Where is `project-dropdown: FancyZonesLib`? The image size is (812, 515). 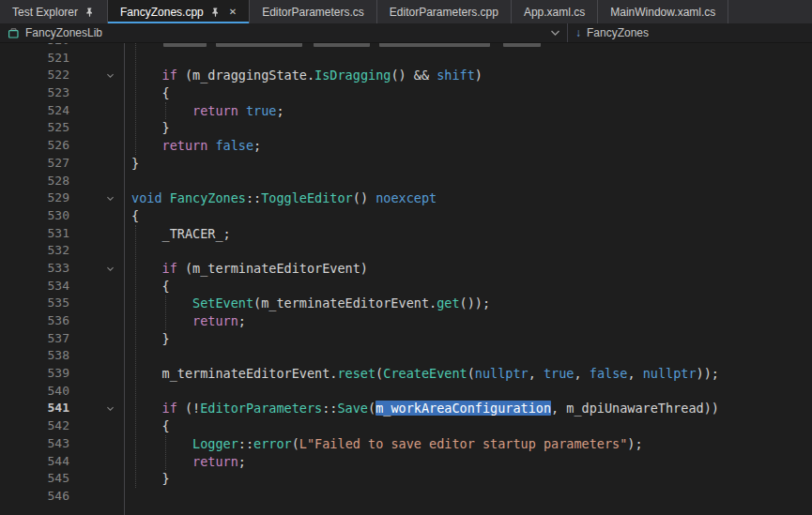
project-dropdown: FancyZonesLib is located at coordinates (283, 33).